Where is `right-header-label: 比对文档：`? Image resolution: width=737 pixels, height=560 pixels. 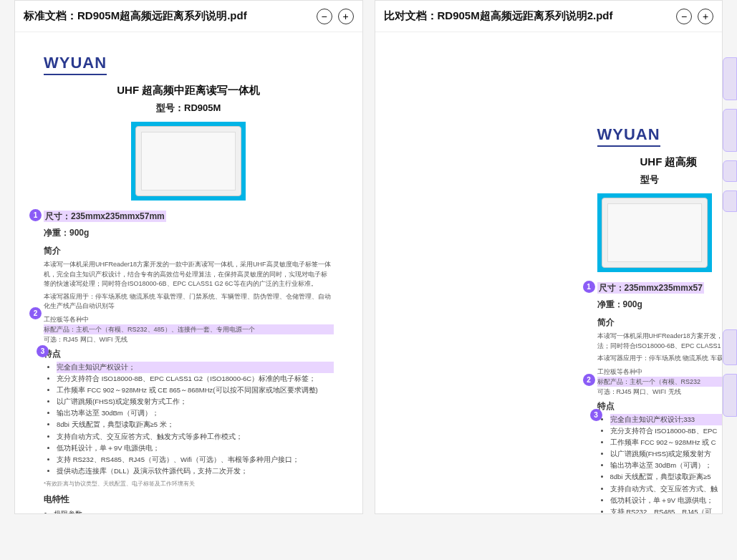 right-header-label: 比对文档： is located at coordinates (411, 16).